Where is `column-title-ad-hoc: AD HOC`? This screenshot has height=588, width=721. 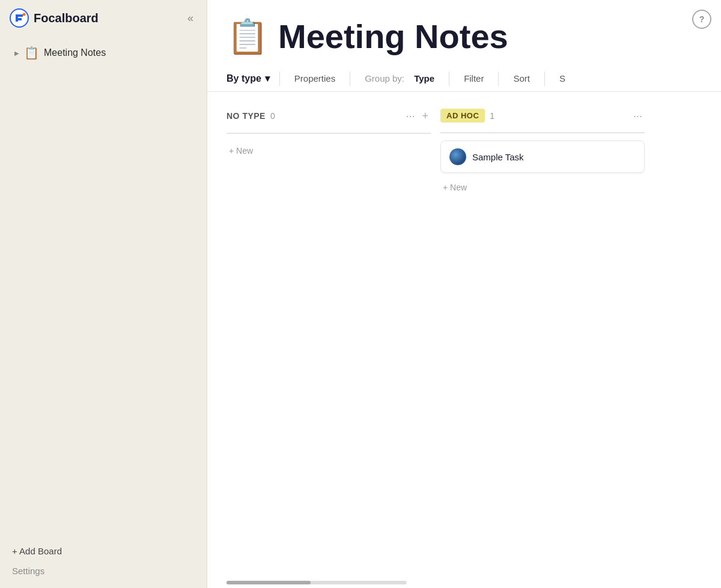 column-title-ad-hoc: AD HOC is located at coordinates (463, 115).